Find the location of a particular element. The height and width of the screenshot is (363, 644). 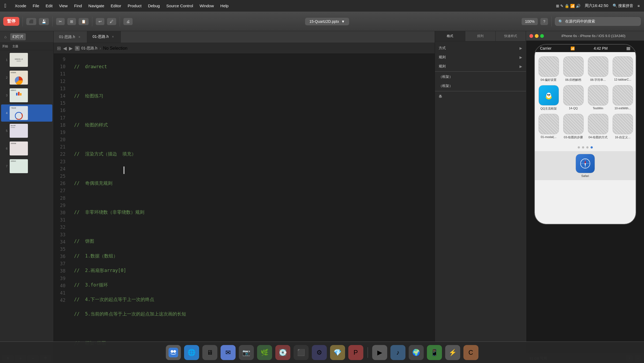

breadcrumb-back-btn: ◀ is located at coordinates (65, 48).